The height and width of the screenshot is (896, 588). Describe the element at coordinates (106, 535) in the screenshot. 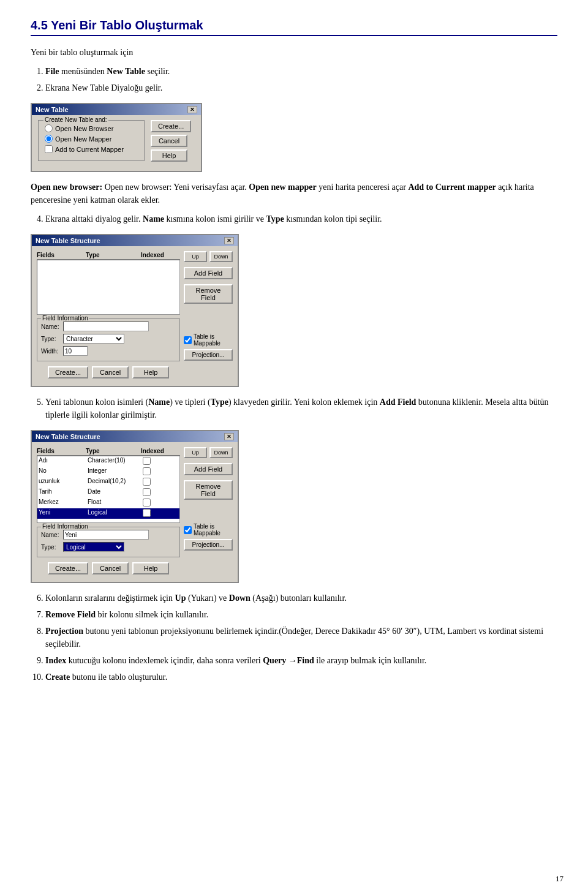

I see `nts-name-input2` at that location.